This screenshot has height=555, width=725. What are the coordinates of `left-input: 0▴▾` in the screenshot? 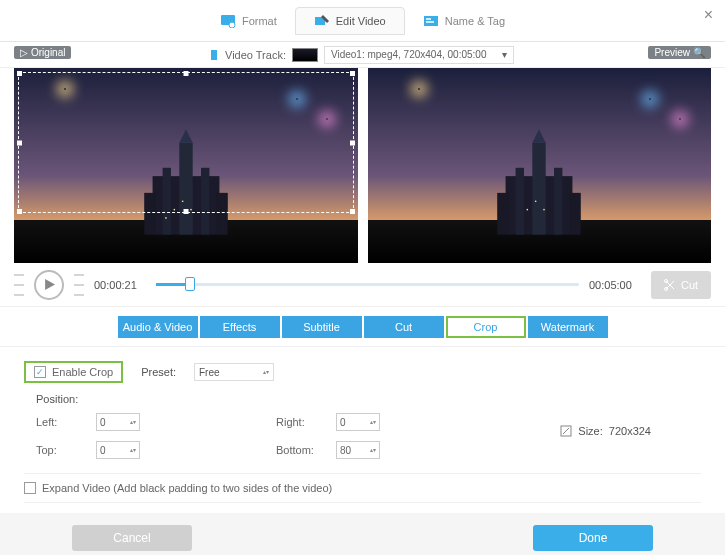 It's located at (118, 422).